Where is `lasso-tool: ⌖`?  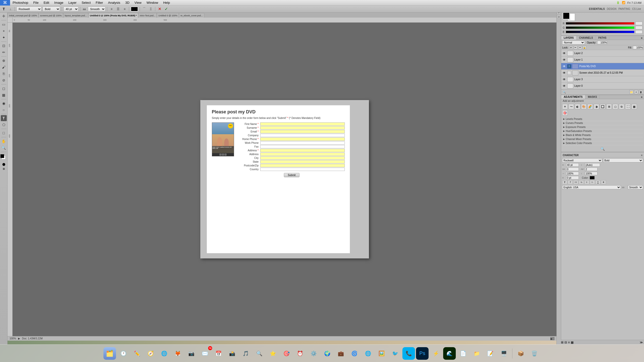
lasso-tool: ⌖ is located at coordinates (4, 31).